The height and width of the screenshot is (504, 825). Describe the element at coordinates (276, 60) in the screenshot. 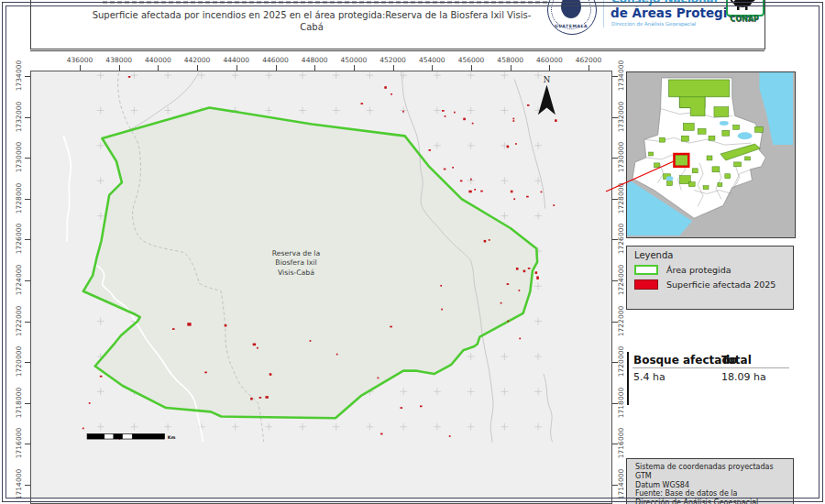

I see `x-axis-label: 446000` at that location.